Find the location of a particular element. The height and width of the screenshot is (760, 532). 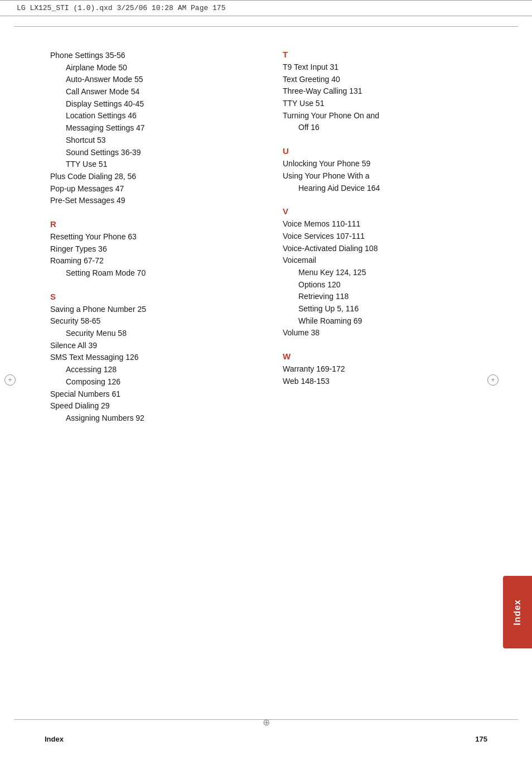

list-item: SMS Text Messaging 126 is located at coordinates (153, 358).